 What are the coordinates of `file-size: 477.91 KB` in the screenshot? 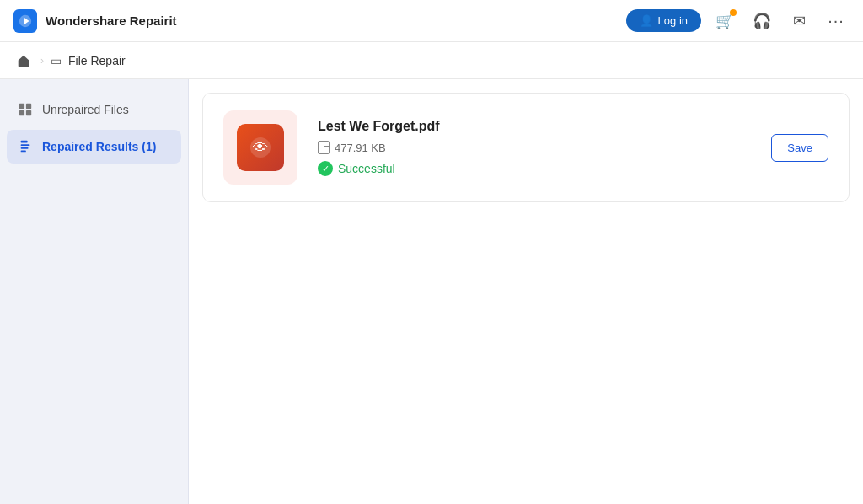 It's located at (361, 148).